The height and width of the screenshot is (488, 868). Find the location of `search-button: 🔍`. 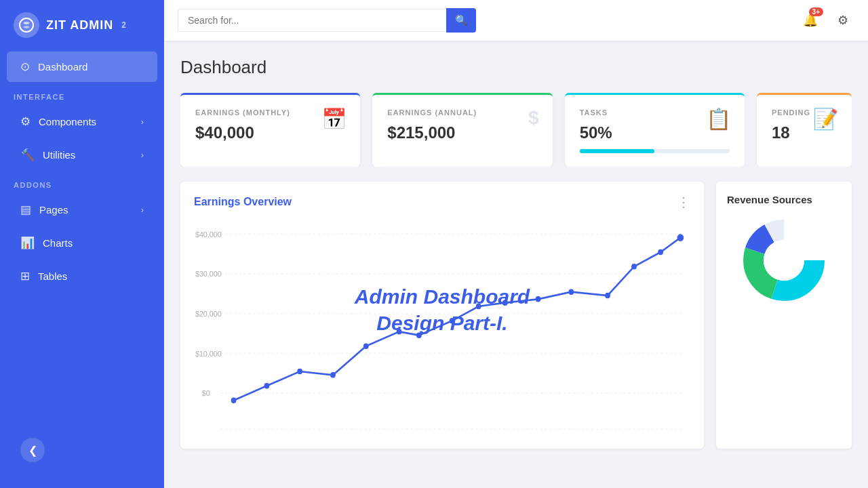

search-button: 🔍 is located at coordinates (461, 20).